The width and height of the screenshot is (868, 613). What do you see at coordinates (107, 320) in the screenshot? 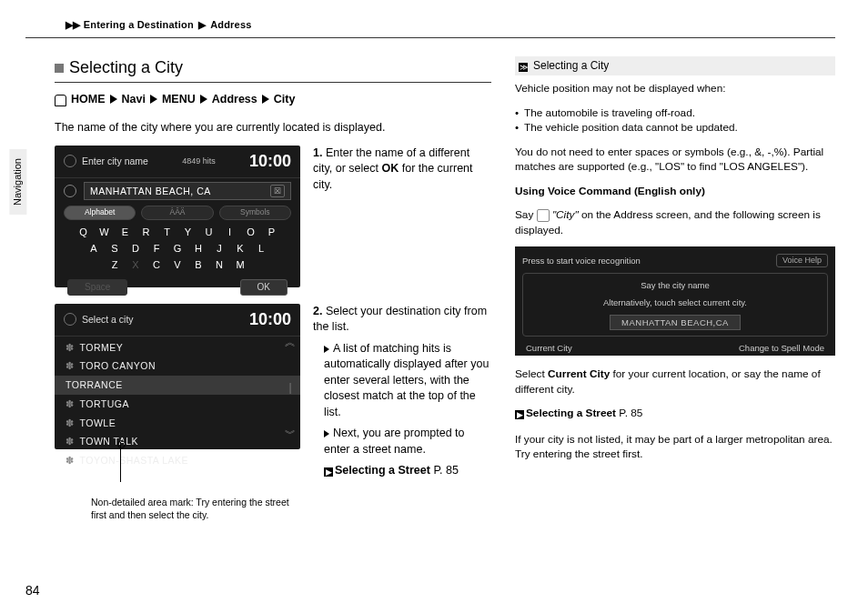
I see `screen2-title: Select a city` at bounding box center [107, 320].